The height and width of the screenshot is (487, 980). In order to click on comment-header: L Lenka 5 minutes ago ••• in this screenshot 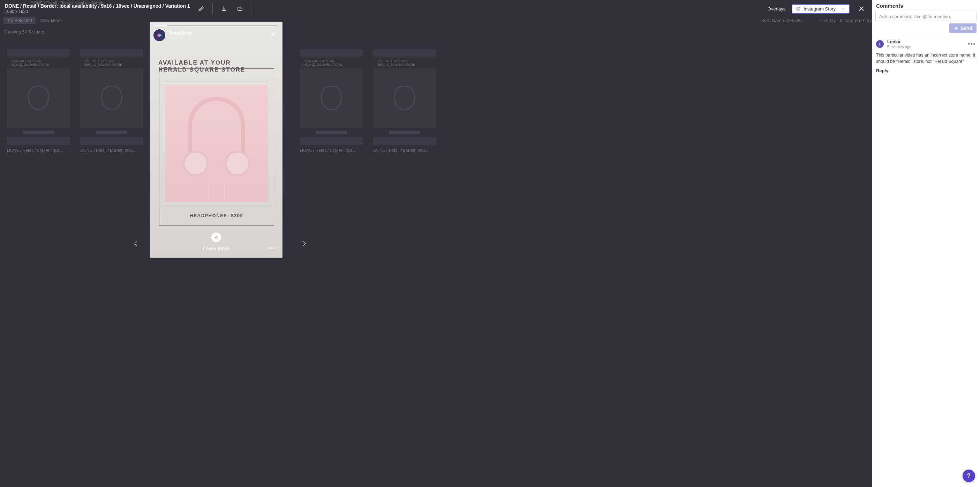, I will do `click(926, 44)`.